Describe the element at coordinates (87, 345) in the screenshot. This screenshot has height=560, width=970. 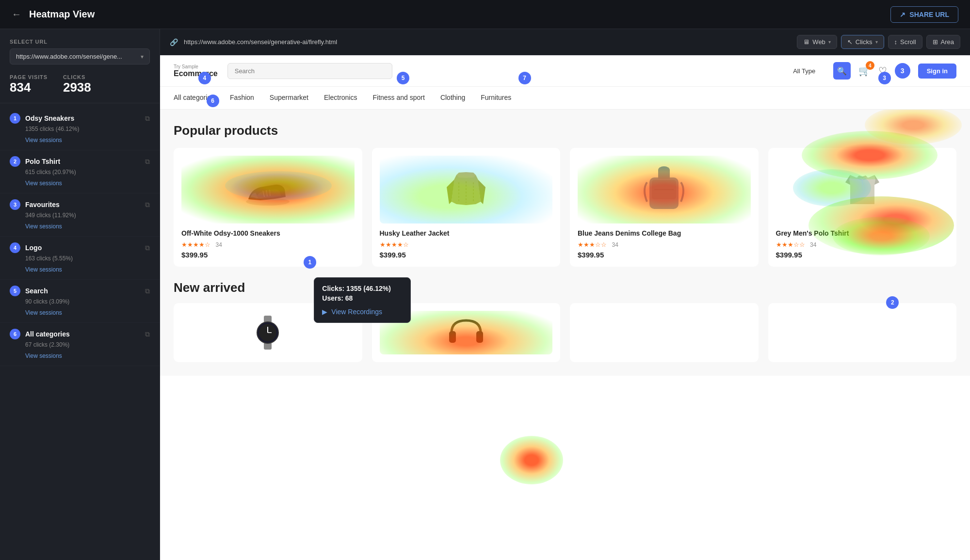
I see `item-stats: 67 clicks (2.30%)` at that location.